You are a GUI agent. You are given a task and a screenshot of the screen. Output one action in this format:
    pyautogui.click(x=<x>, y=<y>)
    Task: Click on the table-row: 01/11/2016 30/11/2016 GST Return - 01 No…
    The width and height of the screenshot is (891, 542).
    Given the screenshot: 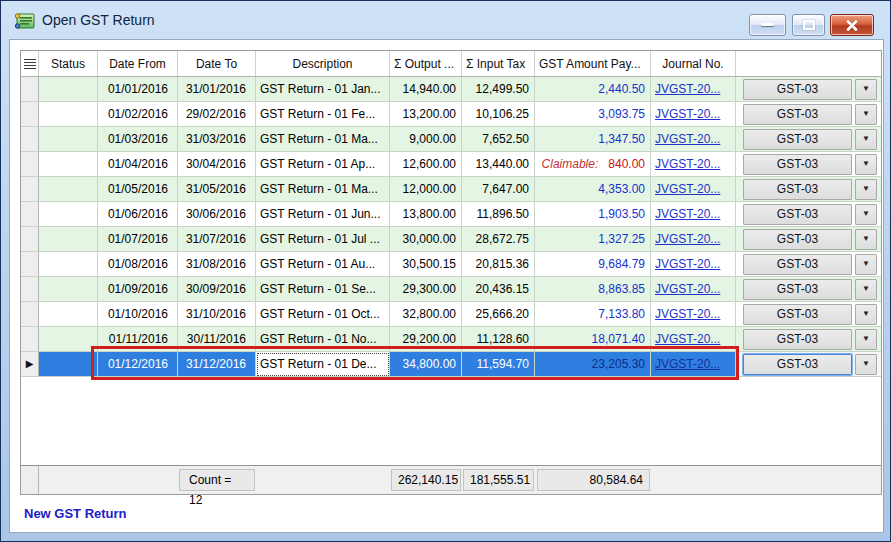 What is the action you would take?
    pyautogui.click(x=451, y=340)
    